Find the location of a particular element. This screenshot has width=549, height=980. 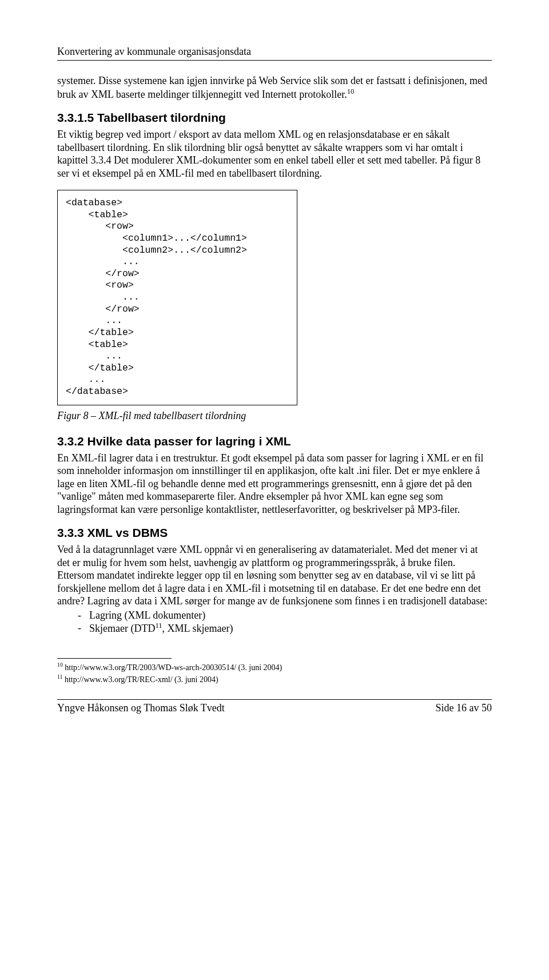

paragraph-intro-text: systemer. Disse systemene kan igjen innv… is located at coordinates (272, 87).